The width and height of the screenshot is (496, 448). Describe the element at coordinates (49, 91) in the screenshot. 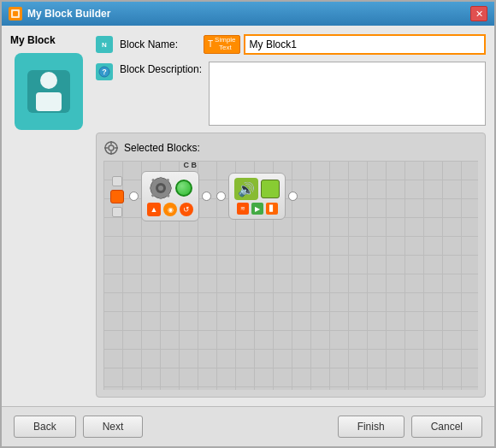

I see `block-avatar` at that location.